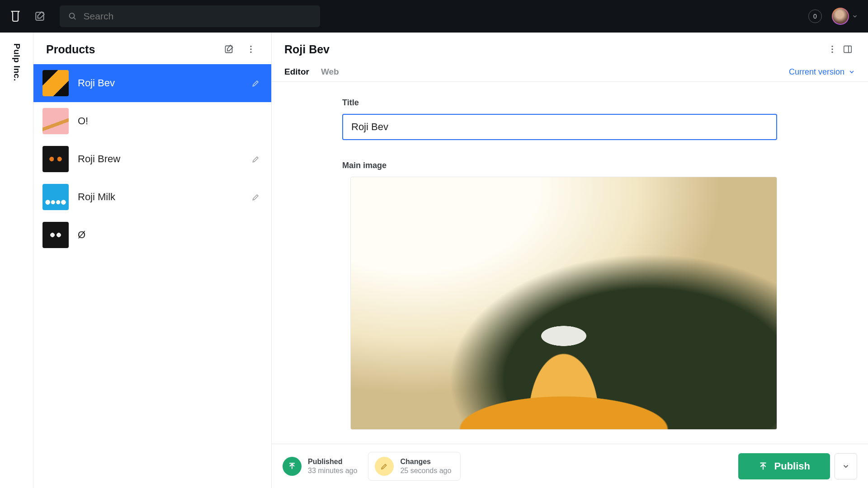  Describe the element at coordinates (152, 48) in the screenshot. I see `list-header: Products` at that location.